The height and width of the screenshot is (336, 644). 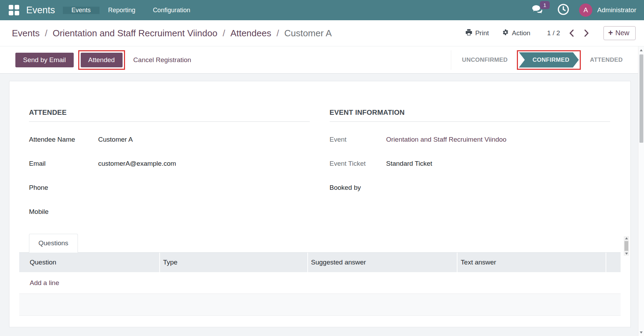 I want to click on status-unconfirmed: UNCONFIRMED, so click(x=485, y=60).